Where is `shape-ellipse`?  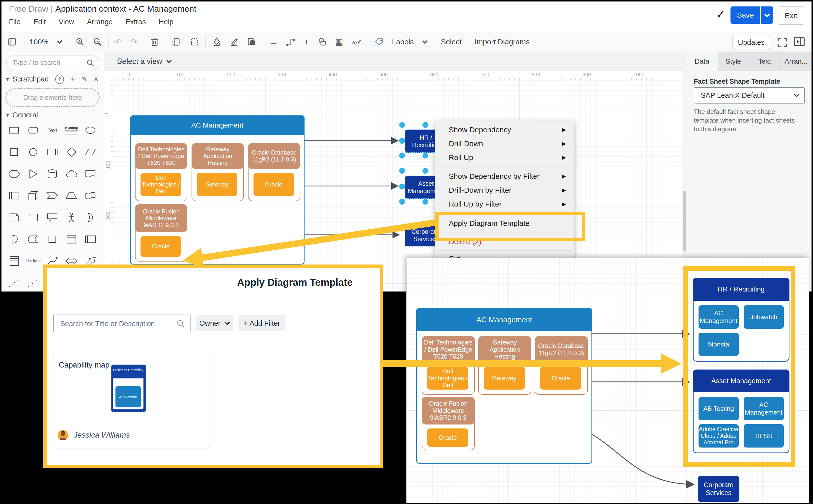
shape-ellipse is located at coordinates (91, 130).